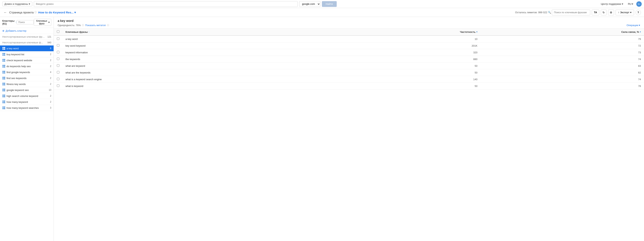 The height and width of the screenshot is (241, 644). I want to click on sidebar-item-find-google-keywords: find google keywords 4, so click(27, 72).